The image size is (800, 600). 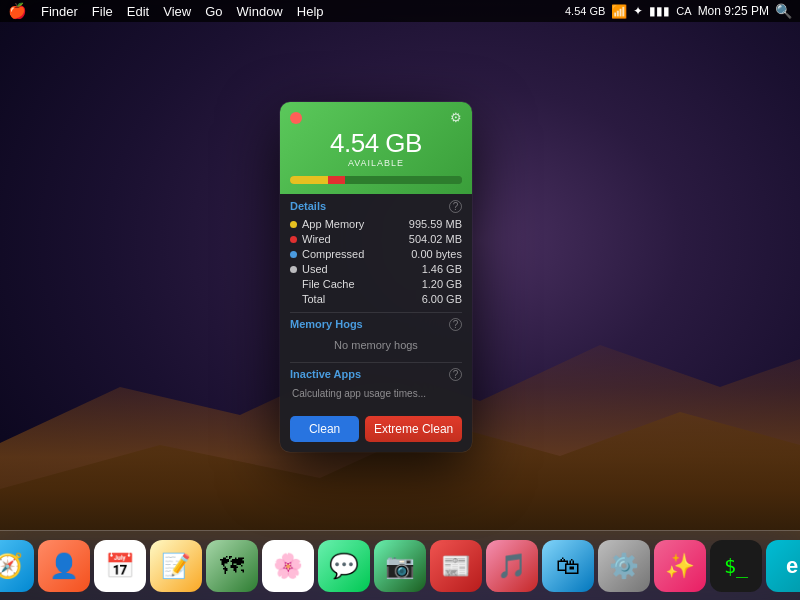 I want to click on dock: 🎤 🚀 🧭 👤 📅 📝 🗺 🌸 💬 📷 📰, so click(x=400, y=565).